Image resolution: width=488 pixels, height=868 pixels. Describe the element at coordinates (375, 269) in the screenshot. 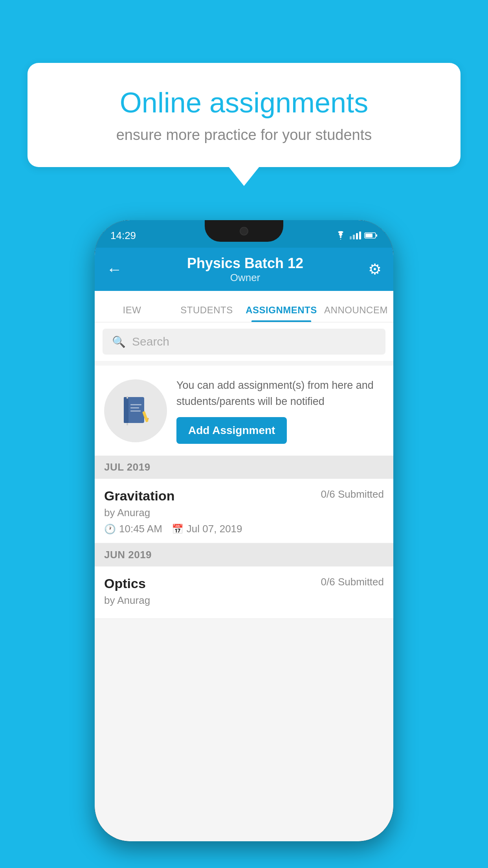

I see `settings-icon: ⚙` at that location.